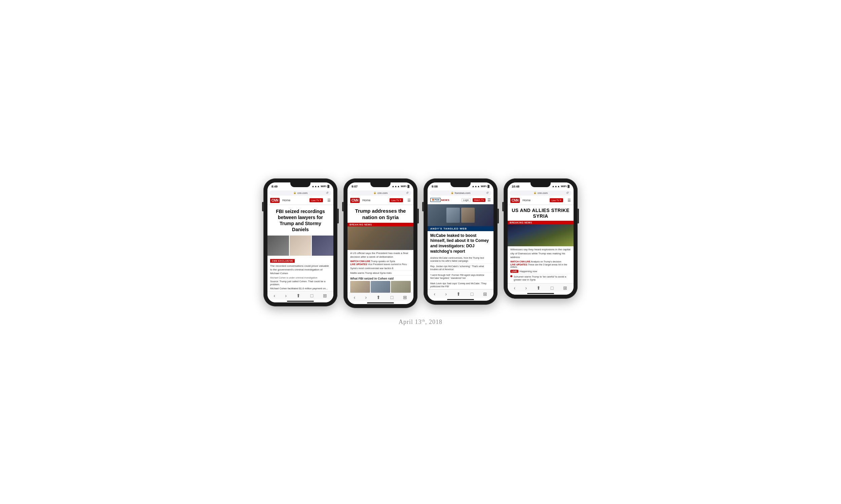 The height and width of the screenshot is (504, 841). Describe the element at coordinates (540, 193) in the screenshot. I see `address-bar-4: 🔒 cnn.com ↺` at that location.